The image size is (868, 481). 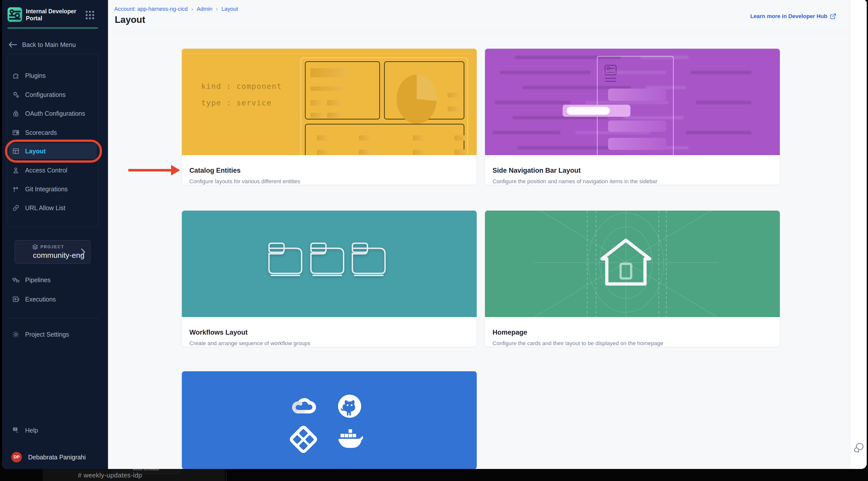 I want to click on card-description: Configure the position and names of navi…, so click(x=632, y=182).